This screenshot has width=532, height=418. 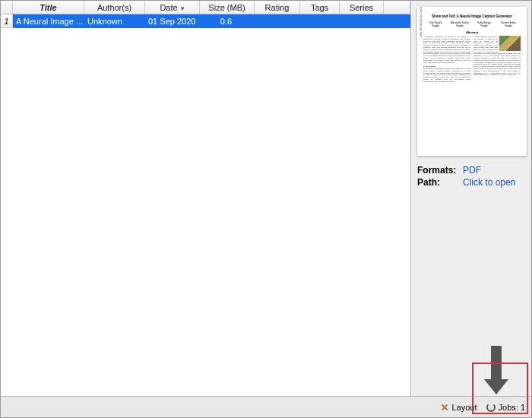 What do you see at coordinates (320, 21) in the screenshot?
I see `cell-tags` at bounding box center [320, 21].